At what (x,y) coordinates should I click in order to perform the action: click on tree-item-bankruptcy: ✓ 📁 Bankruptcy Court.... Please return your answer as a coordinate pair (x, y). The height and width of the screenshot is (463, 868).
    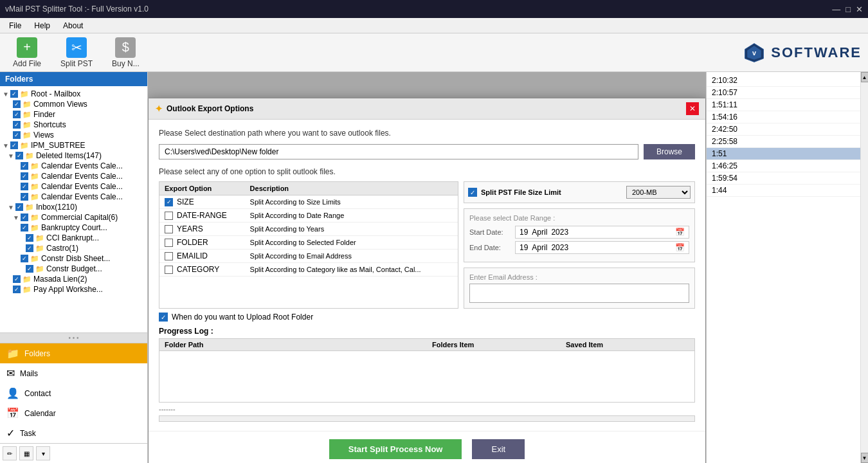
    Looking at the image, I should click on (73, 228).